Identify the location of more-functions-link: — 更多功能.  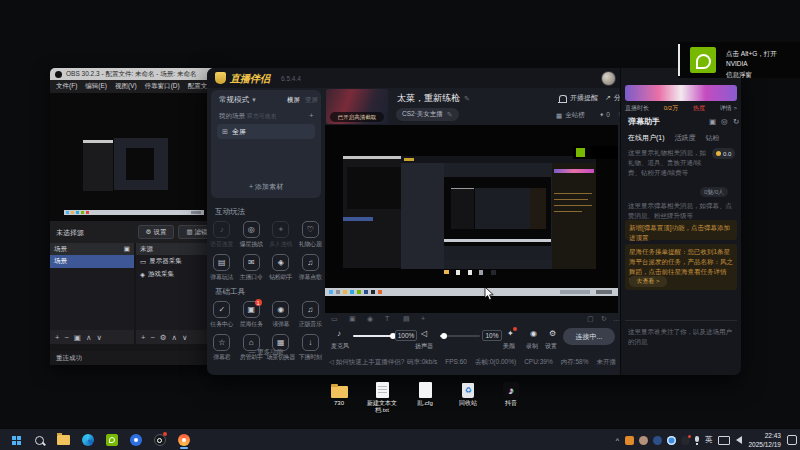
(266, 352).